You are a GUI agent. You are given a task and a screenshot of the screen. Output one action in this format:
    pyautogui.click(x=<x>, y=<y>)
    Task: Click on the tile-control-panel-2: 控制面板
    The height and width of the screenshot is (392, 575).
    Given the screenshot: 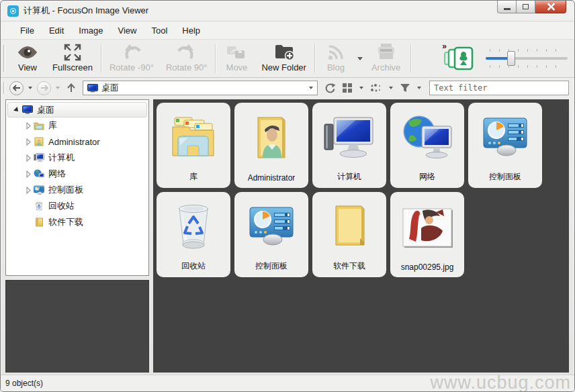 What is the action you would take?
    pyautogui.click(x=271, y=235)
    